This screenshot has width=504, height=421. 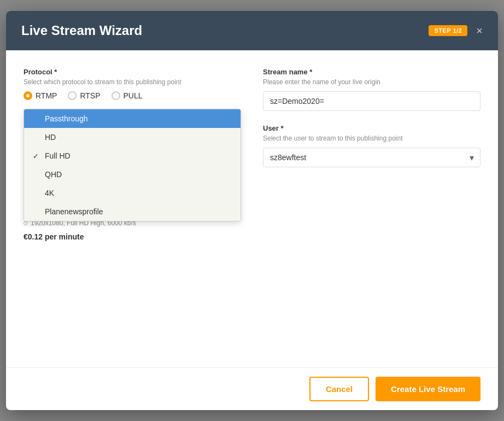 I want to click on stream-name-hint: Please enter the name of your live origi…, so click(x=372, y=82).